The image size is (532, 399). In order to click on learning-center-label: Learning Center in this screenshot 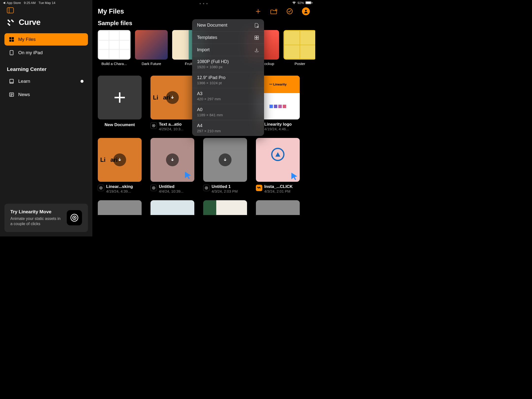, I will do `click(46, 67)`.